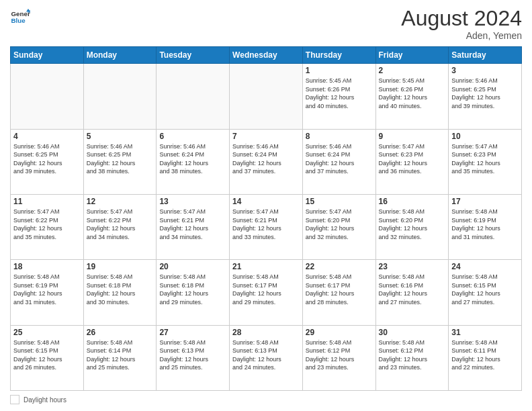 The height and width of the screenshot is (411, 532). Describe the element at coordinates (485, 201) in the screenshot. I see `day-number: 17` at that location.